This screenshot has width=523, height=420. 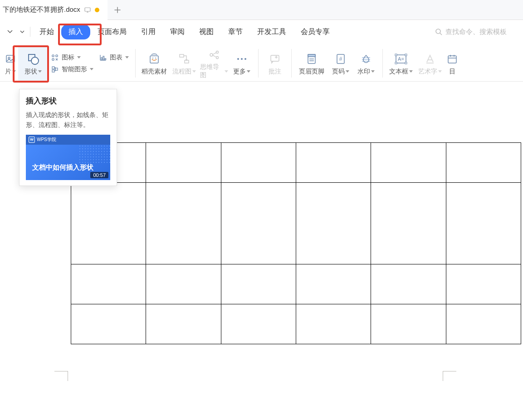 What do you see at coordinates (275, 72) in the screenshot?
I see `comment-label: 批注` at bounding box center [275, 72].